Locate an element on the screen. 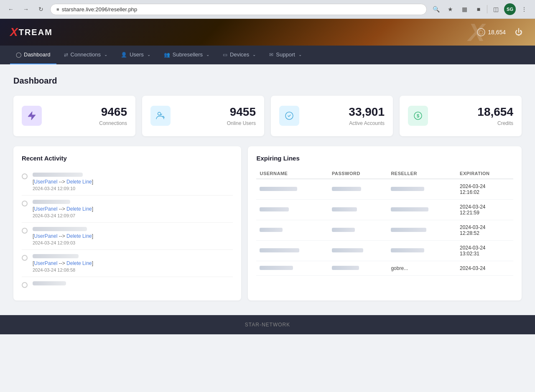 The width and height of the screenshot is (535, 392). expiration-date: 2024-03-2413:02:31 is located at coordinates (472, 251).